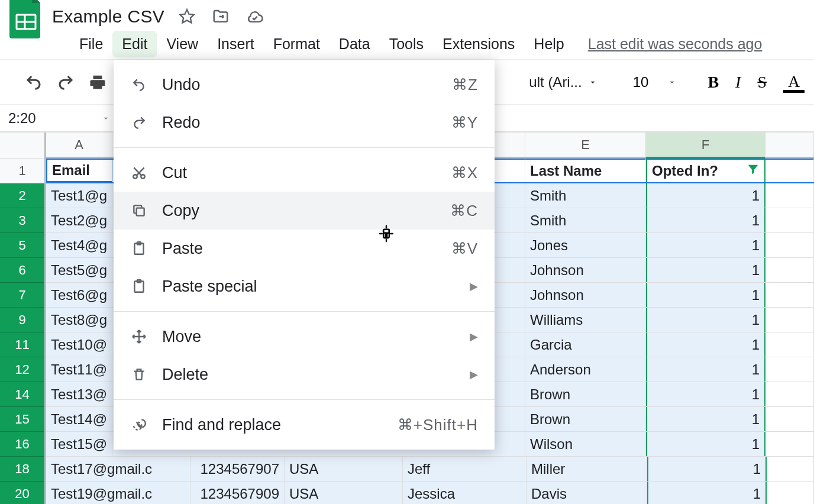 The width and height of the screenshot is (814, 504). I want to click on header-opted: Opted In?, so click(706, 170).